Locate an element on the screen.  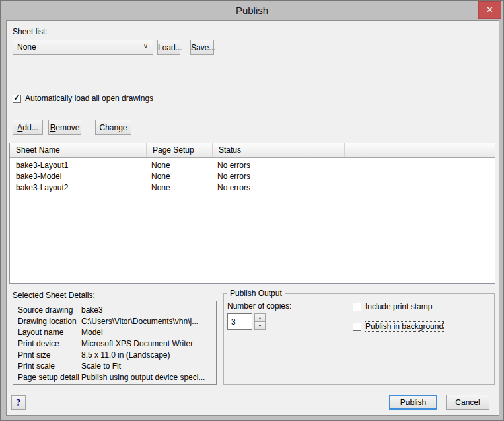
selected-sheet-details-panel: Source drawing bake3 Drawing location C:… is located at coordinates (115, 342).